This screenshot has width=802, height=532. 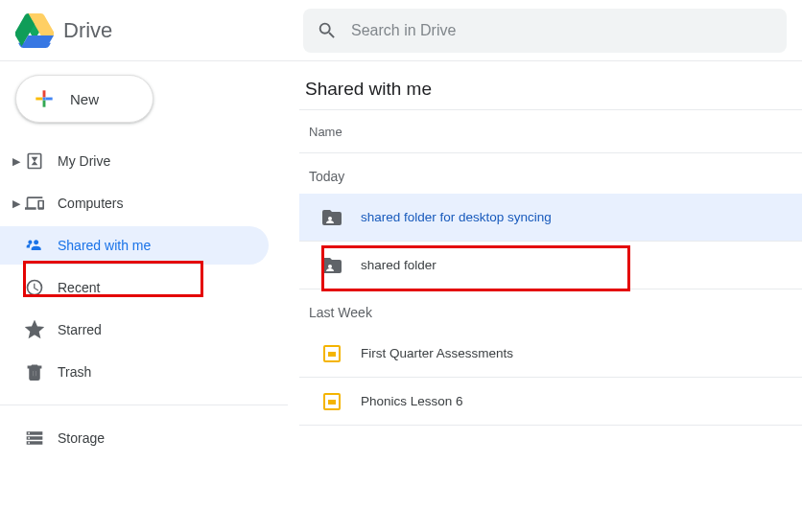 What do you see at coordinates (551, 402) in the screenshot?
I see `file-row: Phonics Lesson 6` at bounding box center [551, 402].